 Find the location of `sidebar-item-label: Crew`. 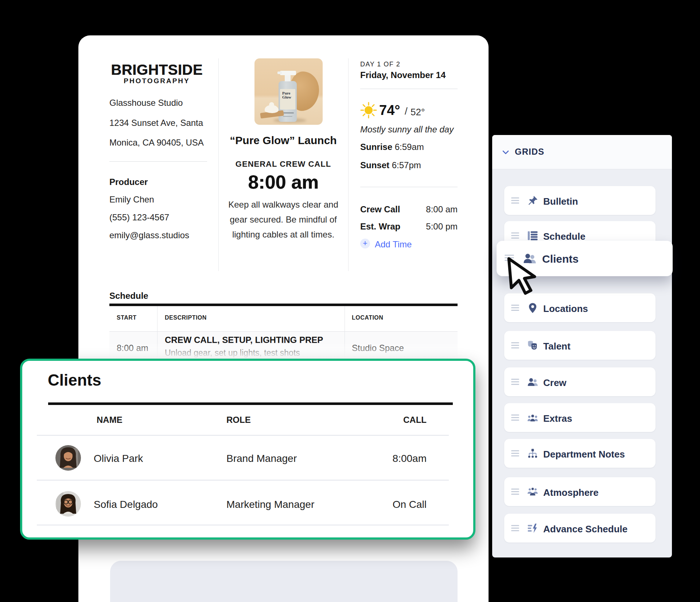

sidebar-item-label: Crew is located at coordinates (555, 383).